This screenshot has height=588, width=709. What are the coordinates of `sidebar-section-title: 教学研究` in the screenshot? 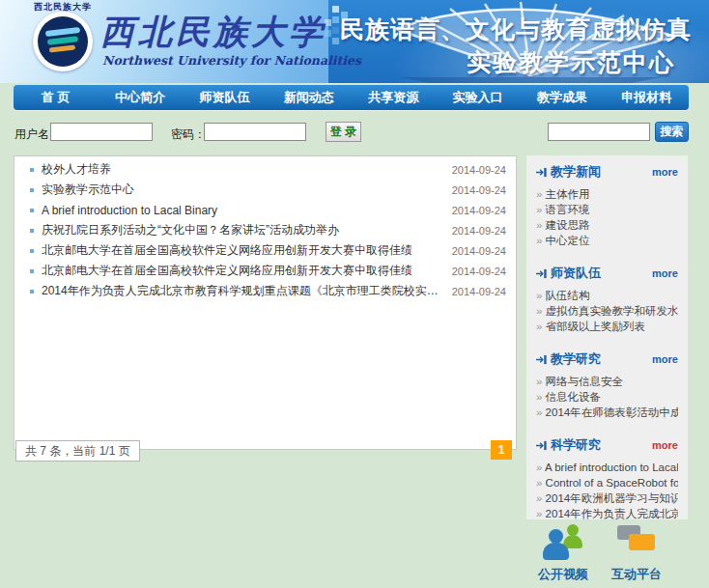 It's located at (568, 359).